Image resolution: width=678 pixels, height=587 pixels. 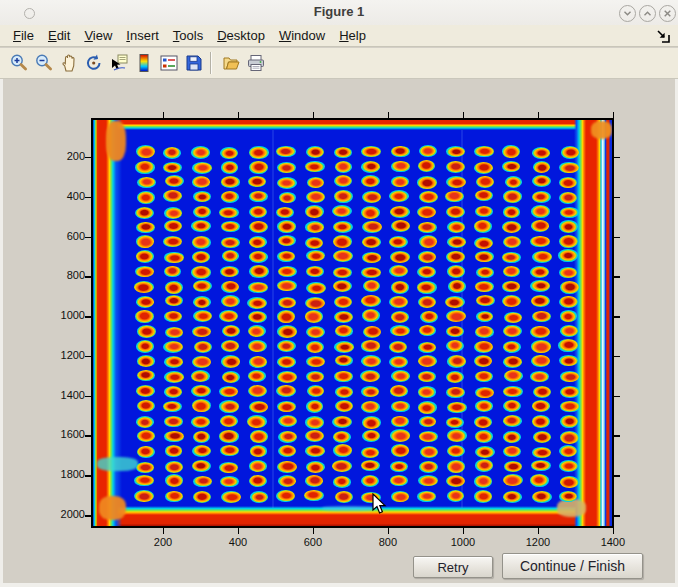 I want to click on zoom-in-button, so click(x=18, y=63).